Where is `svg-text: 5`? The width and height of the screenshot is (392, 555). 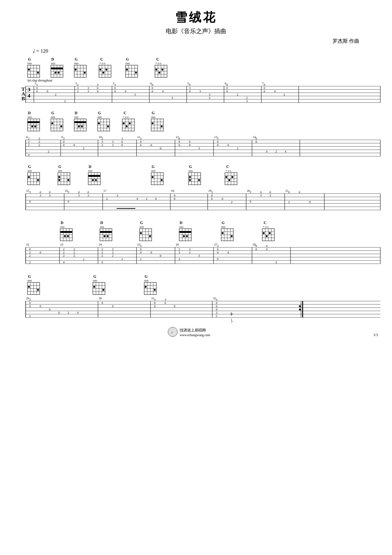 svg-text: 5 is located at coordinates (200, 91).